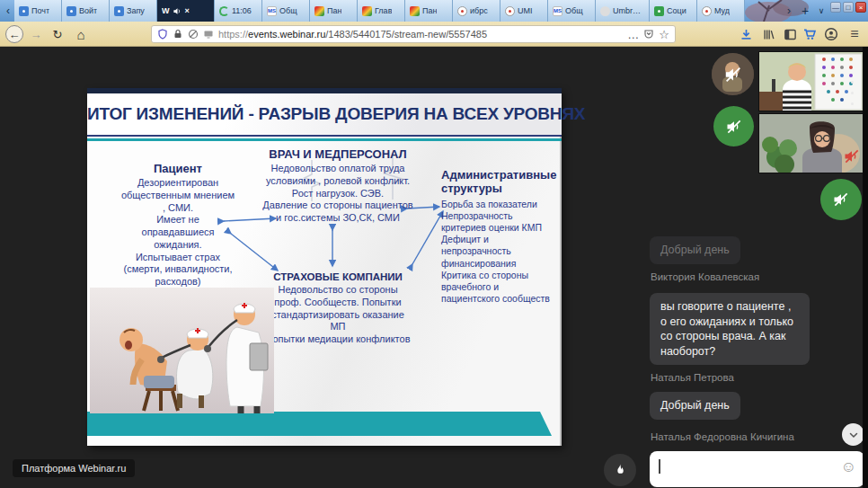 This screenshot has width=868, height=488. Describe the element at coordinates (848, 7) in the screenshot. I see `window-maximize-button: □` at that location.